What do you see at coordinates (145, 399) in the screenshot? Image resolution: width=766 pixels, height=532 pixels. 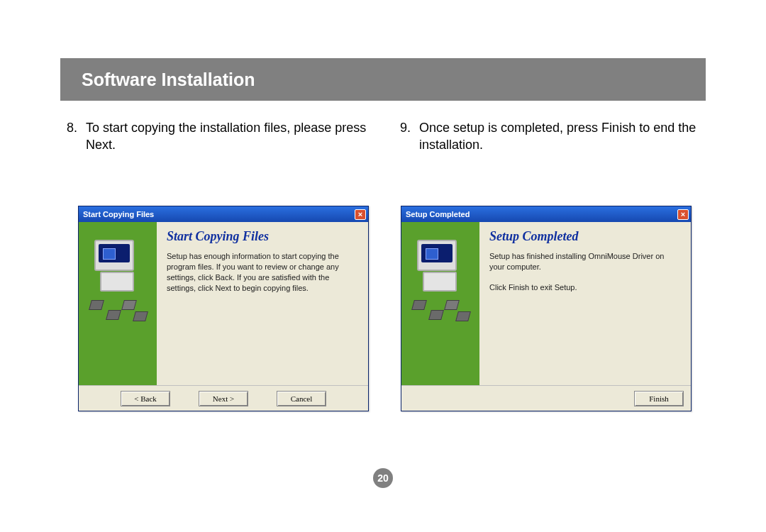 I see `back-button: < Back` at bounding box center [145, 399].